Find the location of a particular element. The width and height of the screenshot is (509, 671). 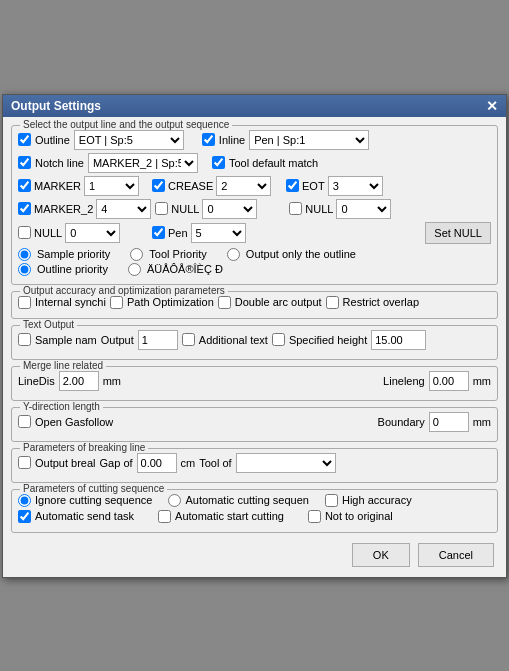

set-null-button: Set NULL is located at coordinates (458, 233).